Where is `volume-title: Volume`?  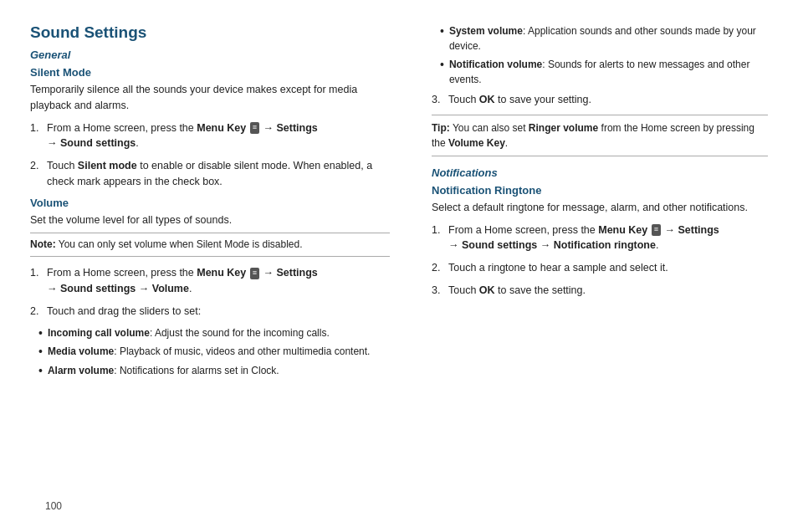
volume-title: Volume is located at coordinates (210, 202).